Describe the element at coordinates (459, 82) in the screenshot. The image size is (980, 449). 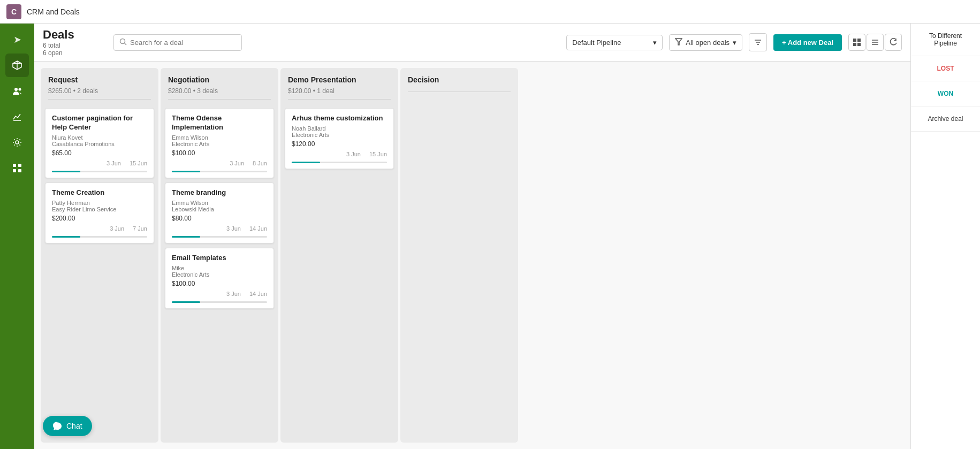
I see `col-header-decision: Decision` at that location.